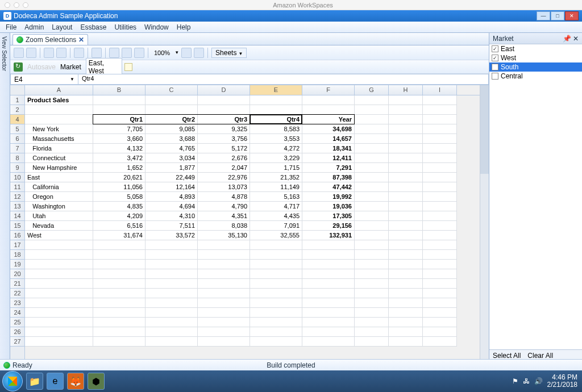 The image size is (582, 392). What do you see at coordinates (17, 207) in the screenshot?
I see `row-header-13: 13` at bounding box center [17, 207].